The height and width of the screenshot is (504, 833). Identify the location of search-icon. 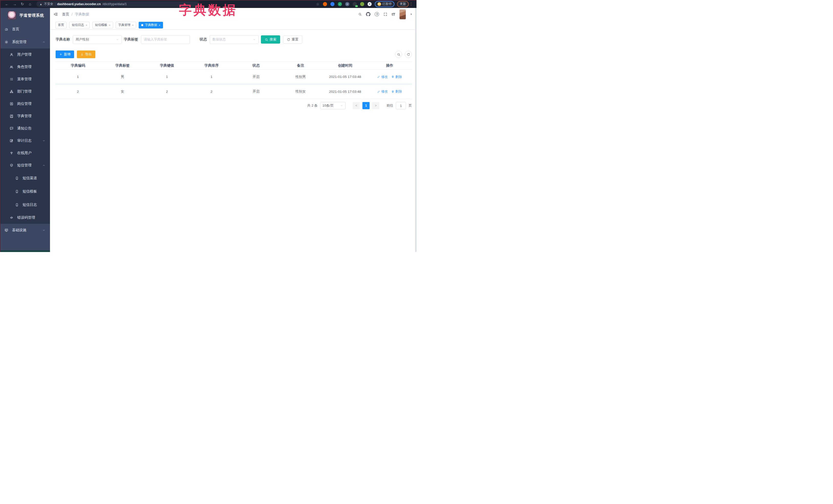
(360, 14).